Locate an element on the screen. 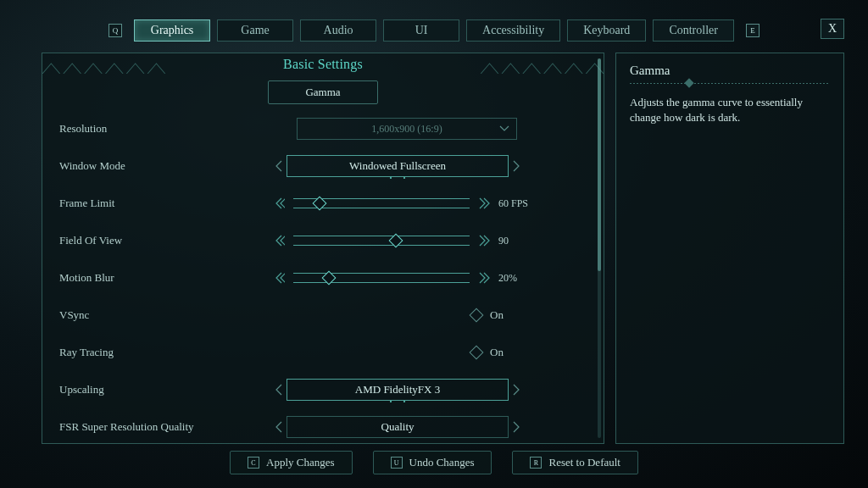 The image size is (868, 488). tab-audio: Audio is located at coordinates (338, 30).